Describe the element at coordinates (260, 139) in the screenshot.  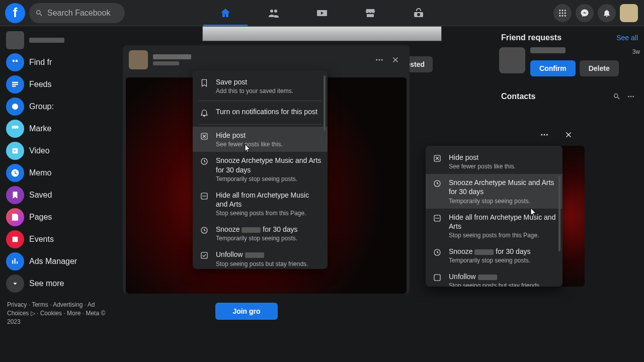
I see `menu-hide-post: Hide postSee fewer posts like this.` at that location.